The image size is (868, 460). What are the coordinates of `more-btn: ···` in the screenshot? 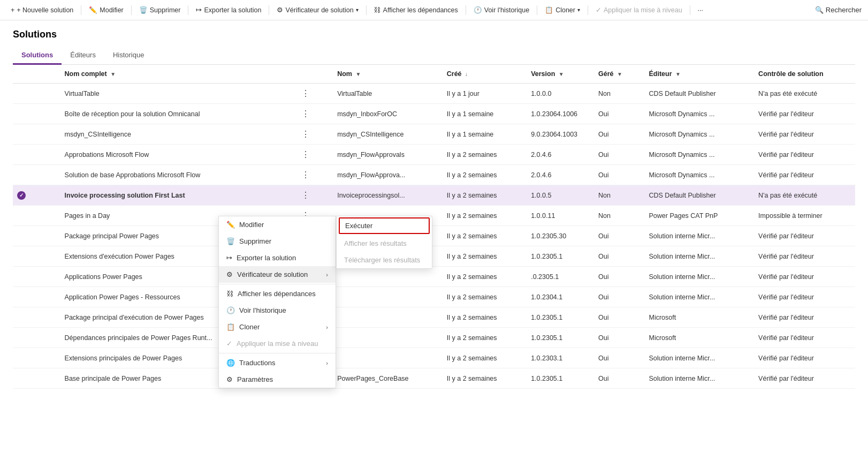 It's located at (701, 10).